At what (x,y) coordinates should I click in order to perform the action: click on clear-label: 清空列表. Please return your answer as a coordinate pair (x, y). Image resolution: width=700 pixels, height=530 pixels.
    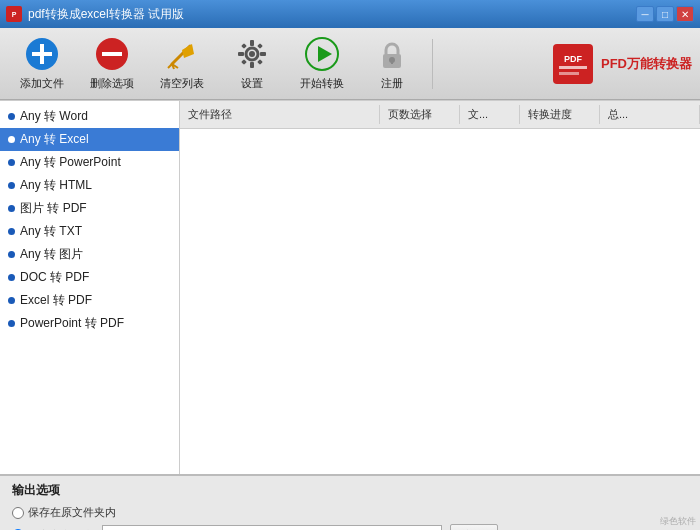
    Looking at the image, I should click on (182, 84).